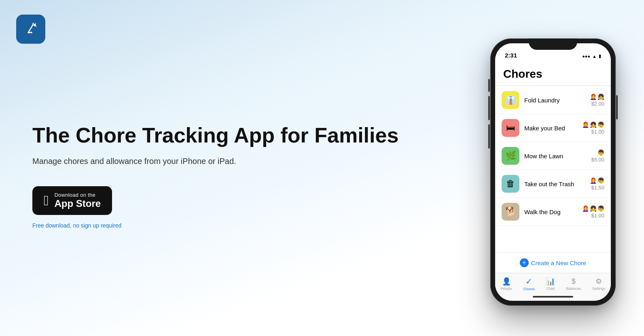 Image resolution: width=644 pixels, height=336 pixels. Describe the element at coordinates (489, 136) in the screenshot. I see `silent-btn` at that location.